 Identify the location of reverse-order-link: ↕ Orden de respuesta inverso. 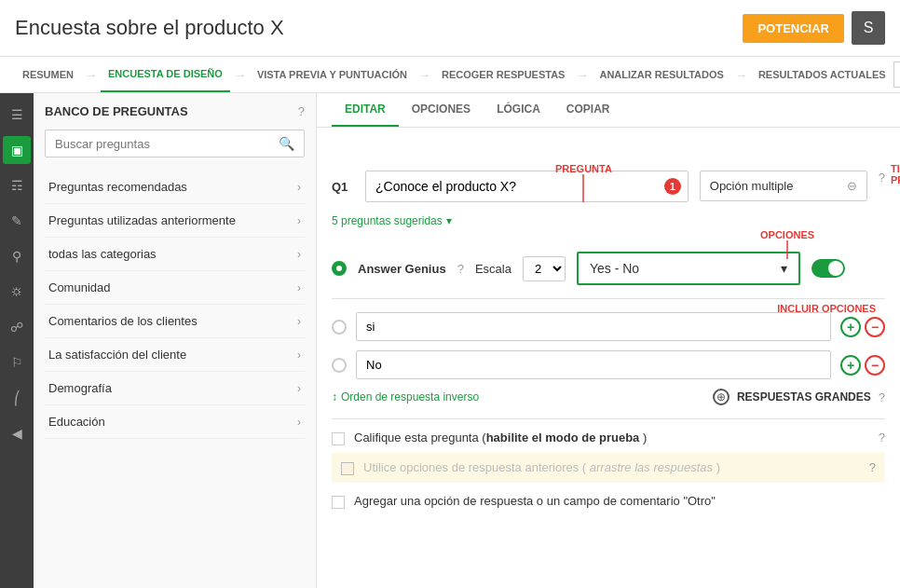
(405, 397).